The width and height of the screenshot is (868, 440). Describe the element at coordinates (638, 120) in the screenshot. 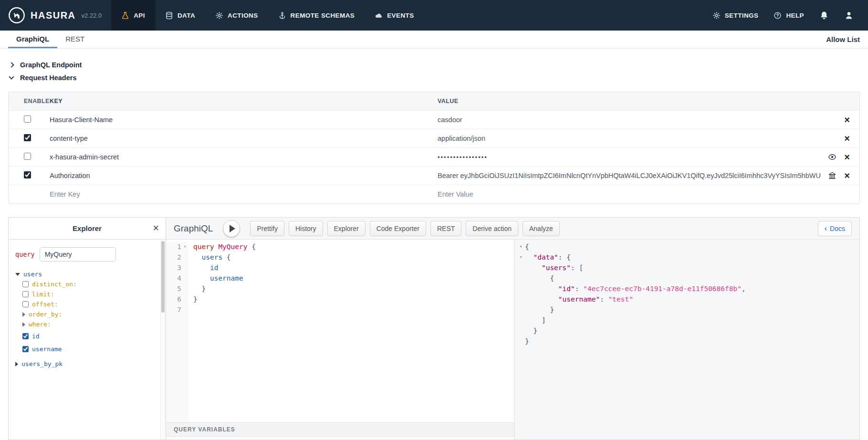

I see `header-value: casdoor` at that location.